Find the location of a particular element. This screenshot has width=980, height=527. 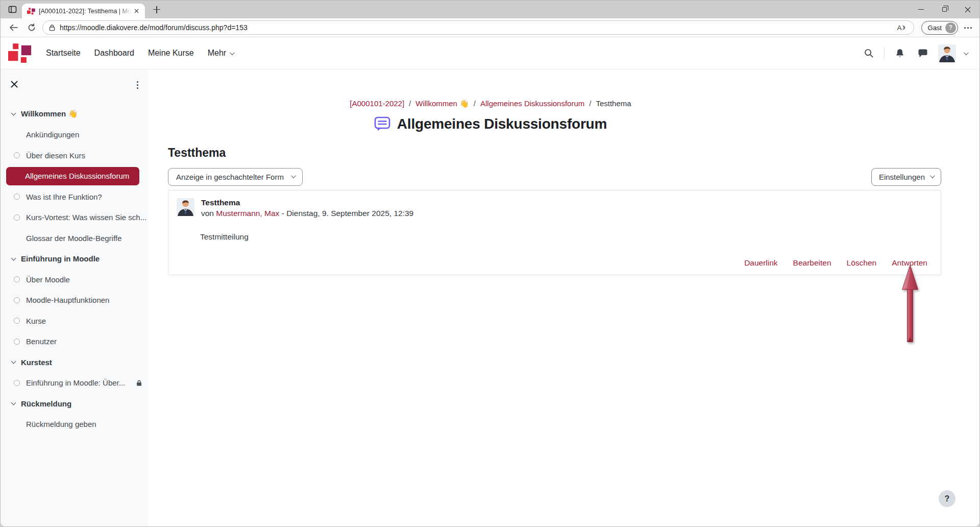

browser-menu-icon is located at coordinates (968, 28).